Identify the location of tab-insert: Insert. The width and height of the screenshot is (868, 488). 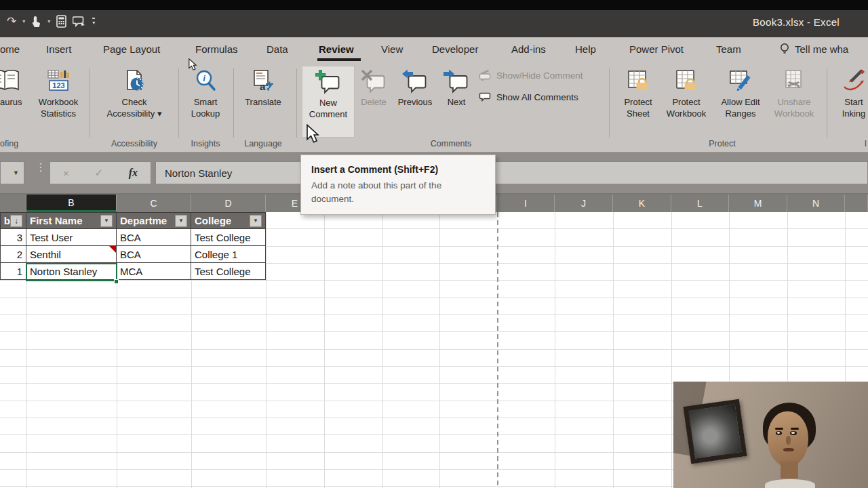
(59, 49).